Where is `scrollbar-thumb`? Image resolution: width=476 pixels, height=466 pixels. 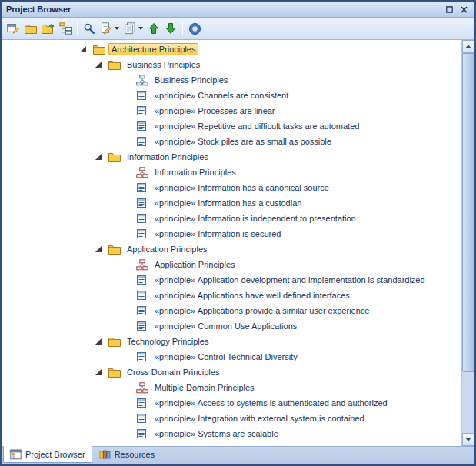 scrollbar-thumb is located at coordinates (468, 212).